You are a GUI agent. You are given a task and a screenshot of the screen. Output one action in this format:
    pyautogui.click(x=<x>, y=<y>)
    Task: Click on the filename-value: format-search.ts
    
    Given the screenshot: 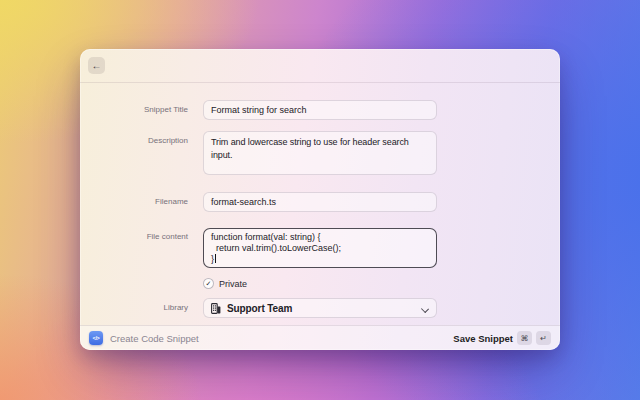 What is the action you would take?
    pyautogui.click(x=244, y=202)
    